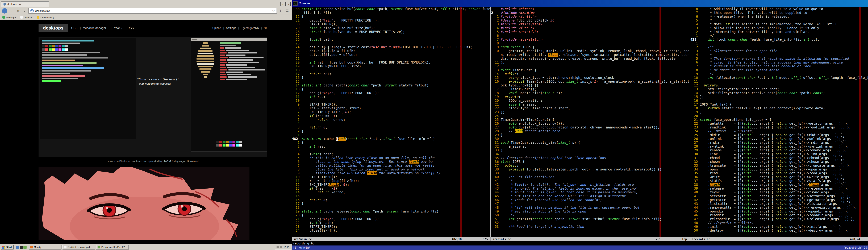 Image resolution: width=868 pixels, height=250 pixels. What do you see at coordinates (595, 112) in the screenshot?
I see `code-text: };` at bounding box center [595, 112].